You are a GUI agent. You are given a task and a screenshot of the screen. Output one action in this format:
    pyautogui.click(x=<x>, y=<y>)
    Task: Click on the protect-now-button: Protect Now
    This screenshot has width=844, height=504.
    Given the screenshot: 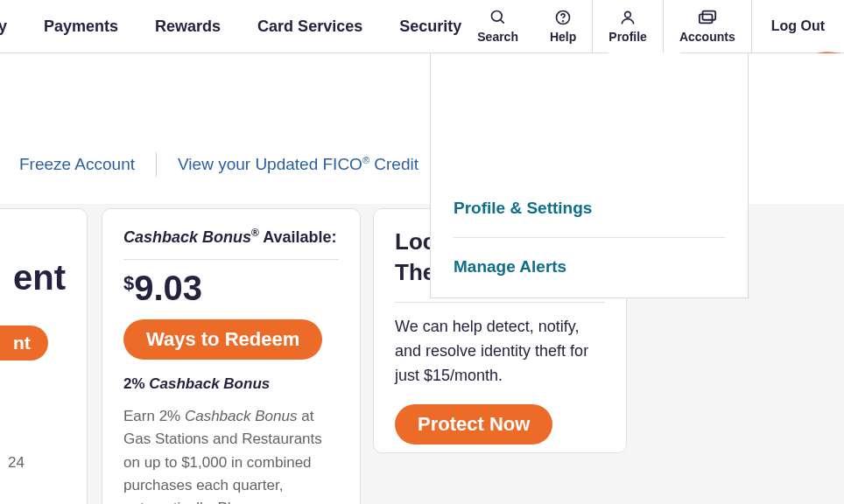 What is the action you would take?
    pyautogui.click(x=474, y=424)
    